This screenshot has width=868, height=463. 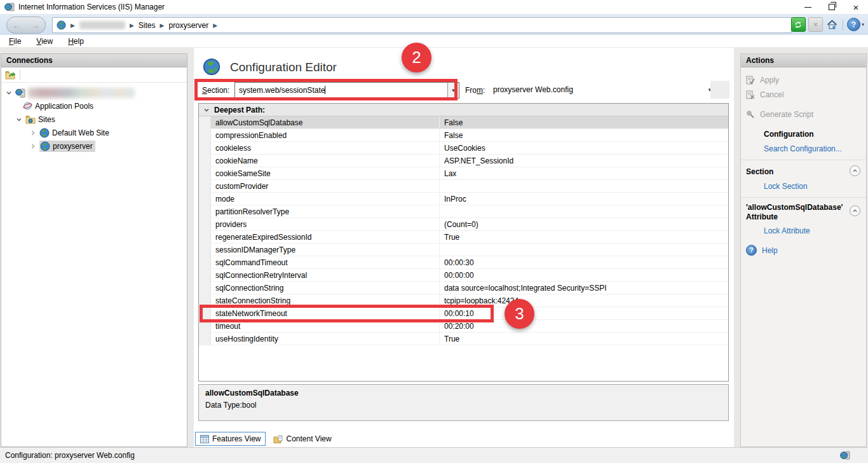 I want to click on status-bar: Configuration: proxyserver Web.config, so click(x=434, y=455).